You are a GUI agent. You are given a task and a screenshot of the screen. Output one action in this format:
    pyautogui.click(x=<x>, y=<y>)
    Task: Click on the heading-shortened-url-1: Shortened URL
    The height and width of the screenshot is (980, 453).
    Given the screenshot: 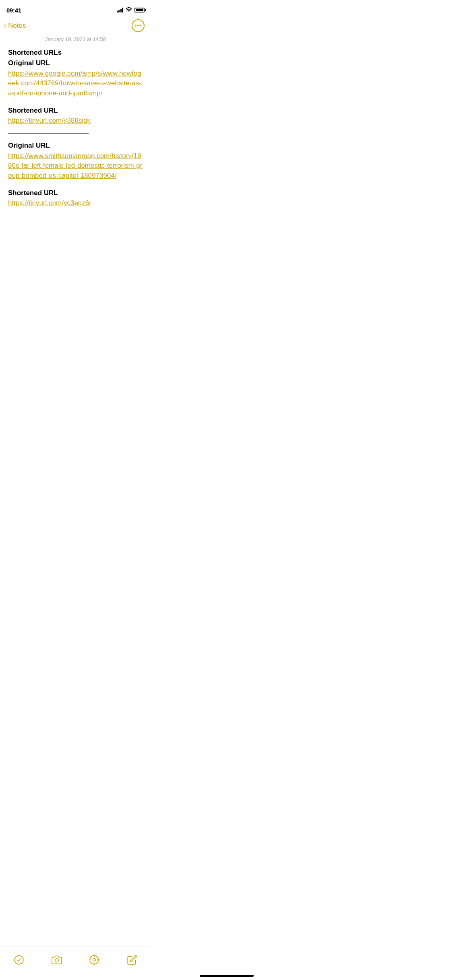 What is the action you would take?
    pyautogui.click(x=76, y=111)
    